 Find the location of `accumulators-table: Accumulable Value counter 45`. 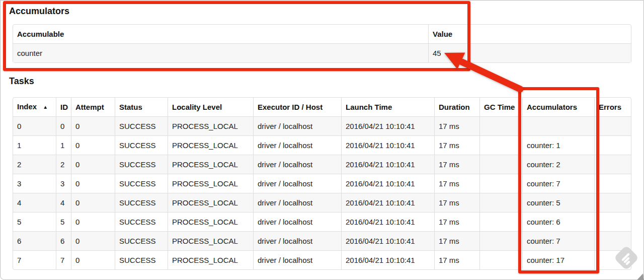

accumulators-table: Accumulable Value counter 45 is located at coordinates (322, 43).